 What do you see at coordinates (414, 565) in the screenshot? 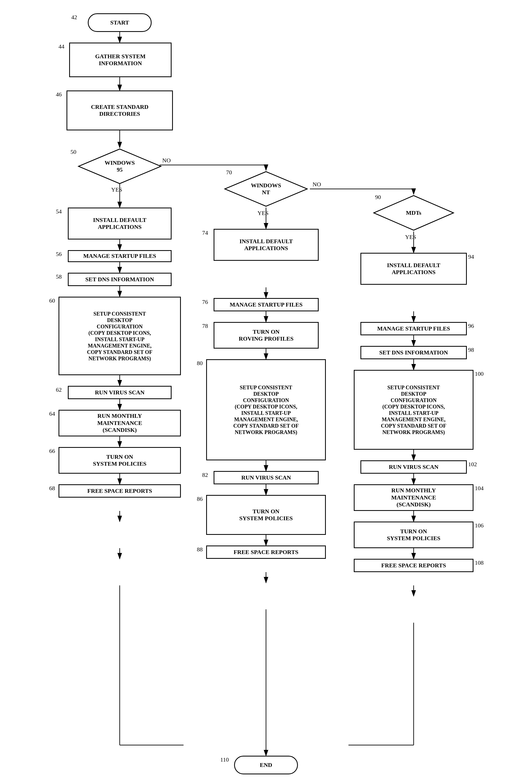
I see `free108-shape: FREE SPACE REPORTS` at bounding box center [414, 565].